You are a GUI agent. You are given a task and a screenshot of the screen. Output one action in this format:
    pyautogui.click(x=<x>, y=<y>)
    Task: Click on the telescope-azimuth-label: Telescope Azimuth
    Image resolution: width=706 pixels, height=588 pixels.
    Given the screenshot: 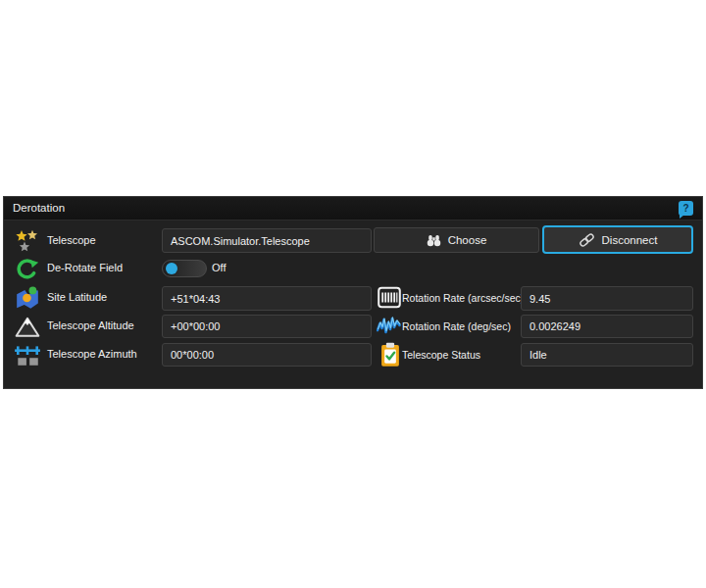 What is the action you would take?
    pyautogui.click(x=92, y=354)
    